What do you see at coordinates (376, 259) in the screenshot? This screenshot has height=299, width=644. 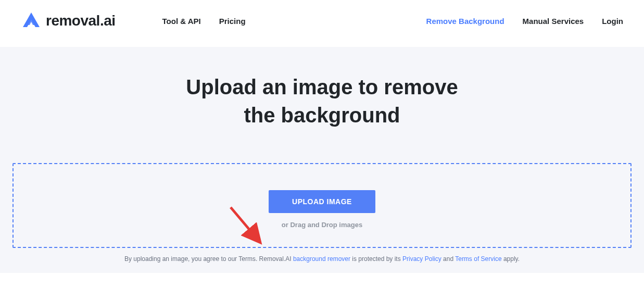 I see `terms-mid1: is protected by its` at bounding box center [376, 259].